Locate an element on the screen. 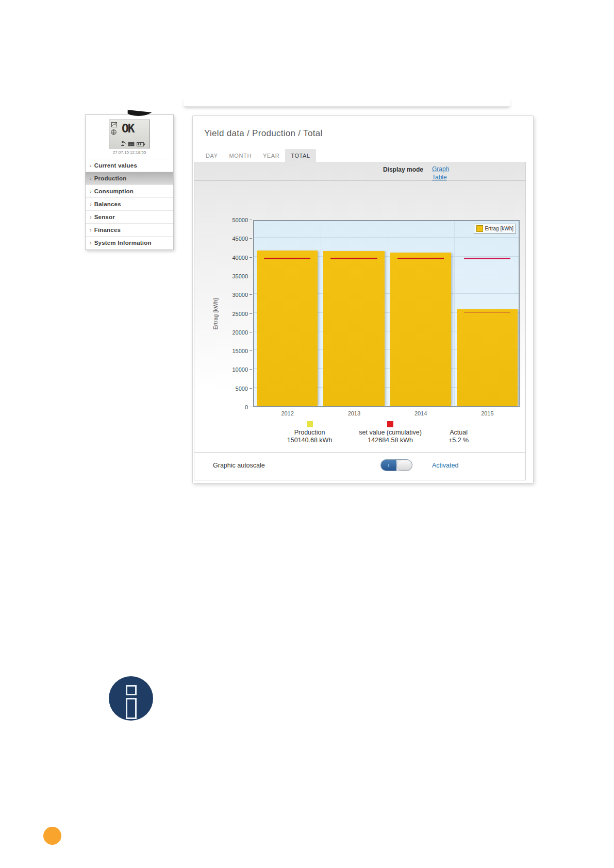  x-axis-label-2014: 2014 is located at coordinates (421, 413).